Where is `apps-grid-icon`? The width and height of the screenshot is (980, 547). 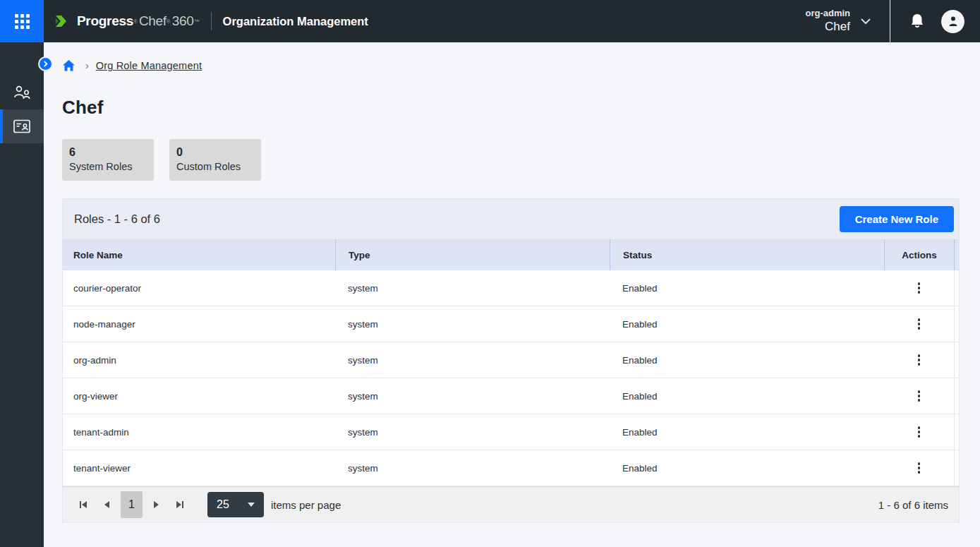 apps-grid-icon is located at coordinates (23, 21).